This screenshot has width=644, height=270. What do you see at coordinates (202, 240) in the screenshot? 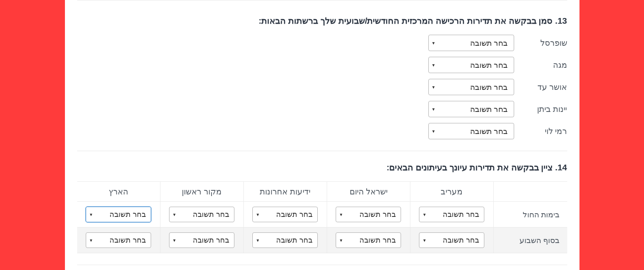
I see `q14-select-weekend-makor-rishon: בחר תשובה` at bounding box center [202, 240].